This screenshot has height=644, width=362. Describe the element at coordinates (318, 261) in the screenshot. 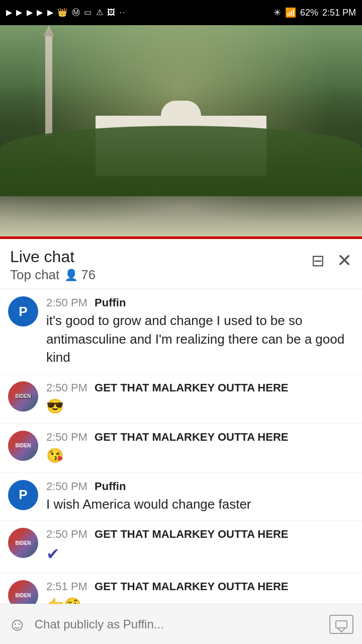

I see `filter-icon: ⊟` at that location.